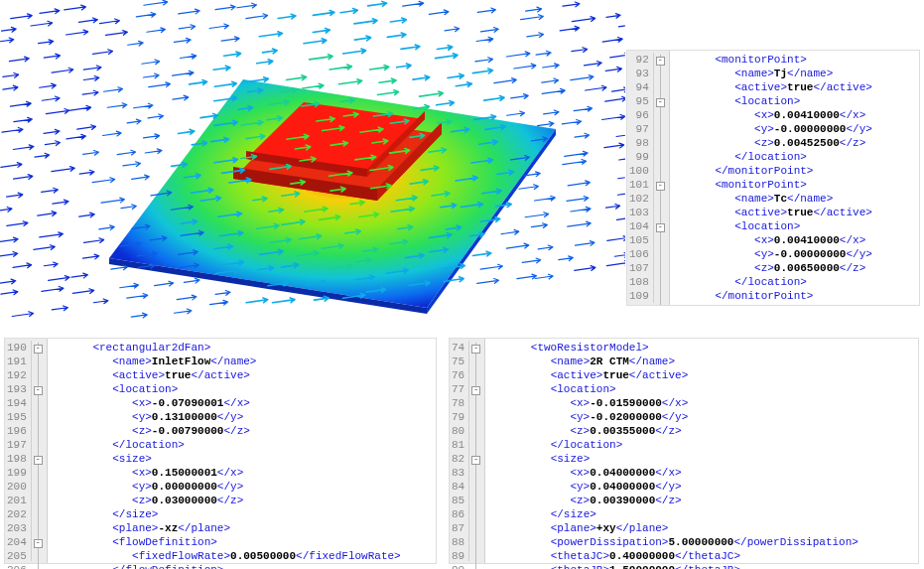 The height and width of the screenshot is (569, 924). Describe the element at coordinates (675, 487) in the screenshot. I see `code-line: <y>0.04000000</y>` at that location.